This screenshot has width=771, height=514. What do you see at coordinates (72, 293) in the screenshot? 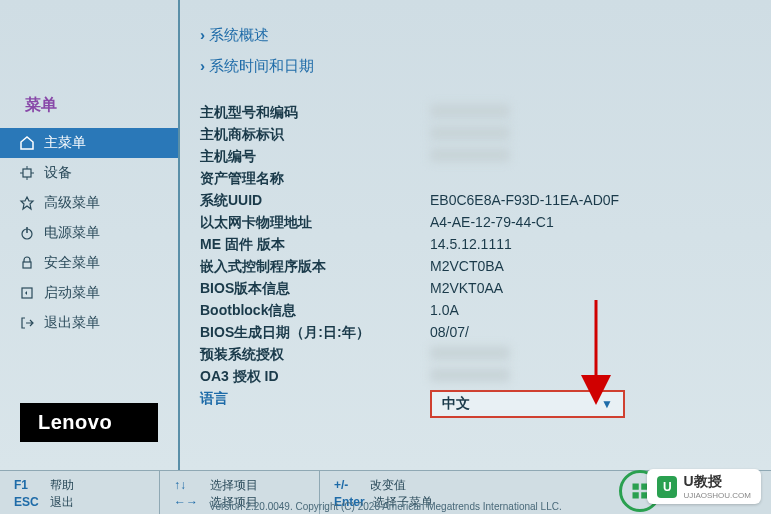
I see `sidebar-item-label: 启动菜单` at bounding box center [72, 293].